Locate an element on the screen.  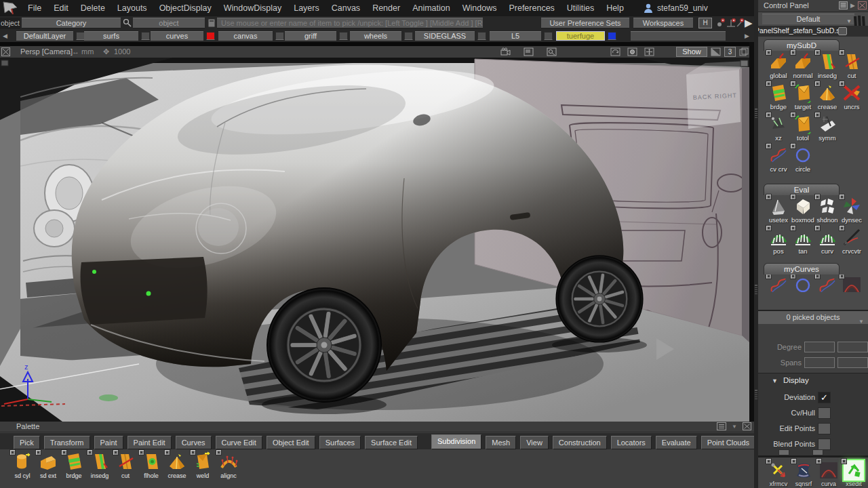
shelf-file-icon is located at coordinates (842, 31).